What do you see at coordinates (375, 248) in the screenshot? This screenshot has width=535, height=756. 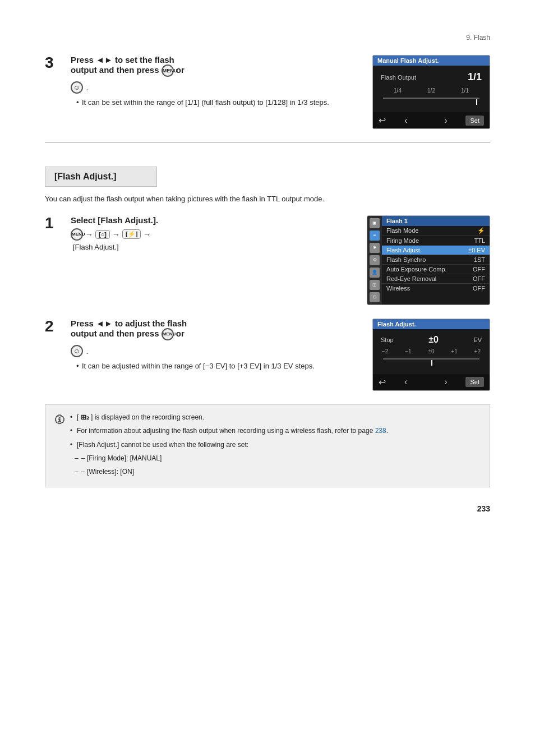 I see `sidebar-icon-3: ✱` at bounding box center [375, 248].